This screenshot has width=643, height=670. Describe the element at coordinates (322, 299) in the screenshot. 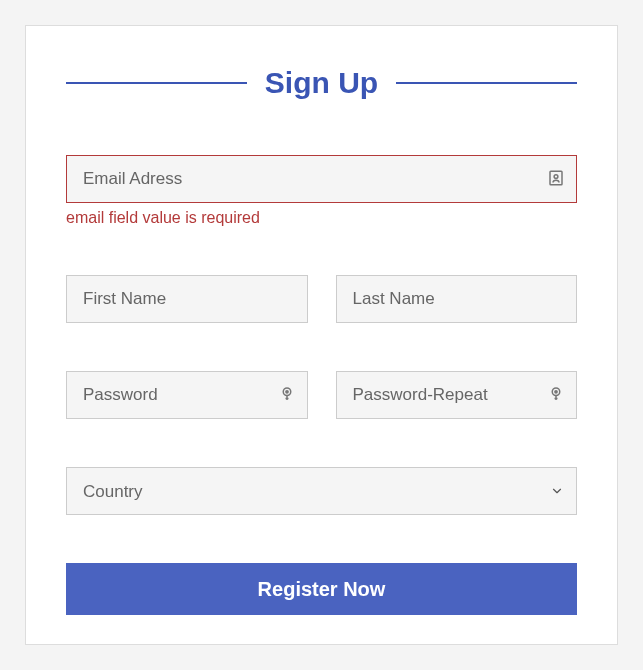

I see `name-row` at that location.